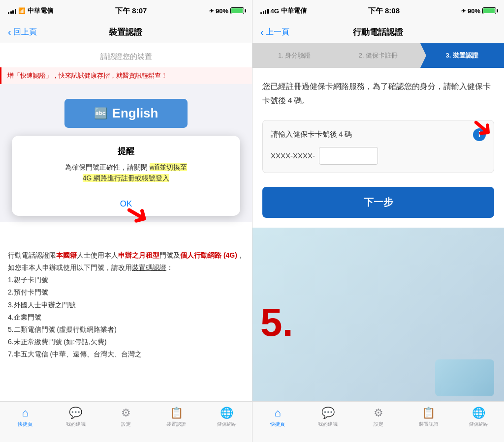 Image resolution: width=504 pixels, height=442 pixels. What do you see at coordinates (126, 176) in the screenshot?
I see `dialog-overlay: 提醒 為確保門號正確性，請關閉 wifi並切換至 4G 網路進行註冊或帳號登入 …` at bounding box center [126, 176].